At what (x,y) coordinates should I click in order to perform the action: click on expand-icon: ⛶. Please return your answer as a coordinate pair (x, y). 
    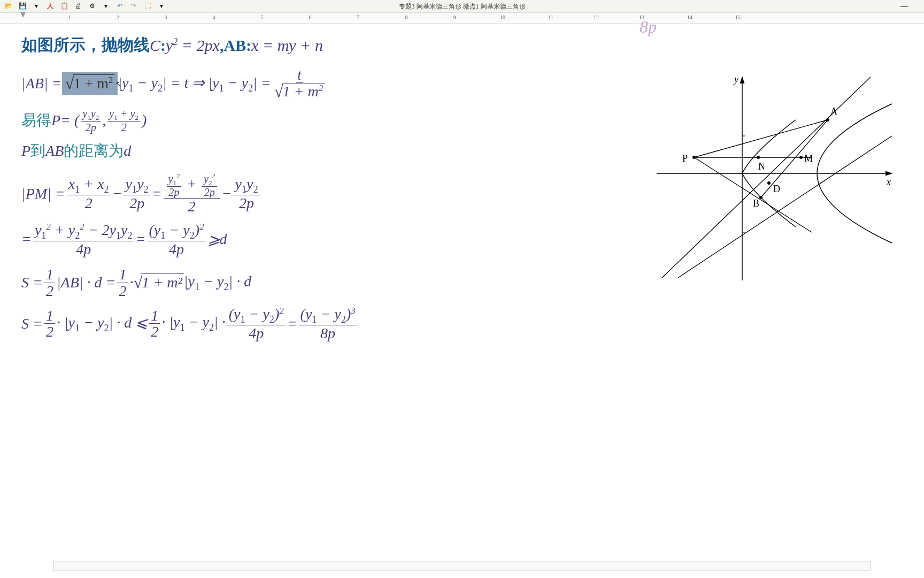
    Looking at the image, I should click on (148, 6).